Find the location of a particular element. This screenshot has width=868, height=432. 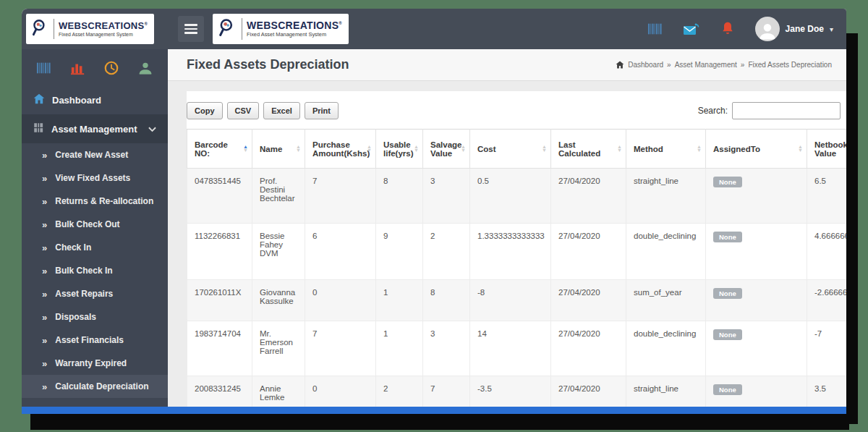

breadcrumb-item-asset-management: Asset Management is located at coordinates (706, 65).